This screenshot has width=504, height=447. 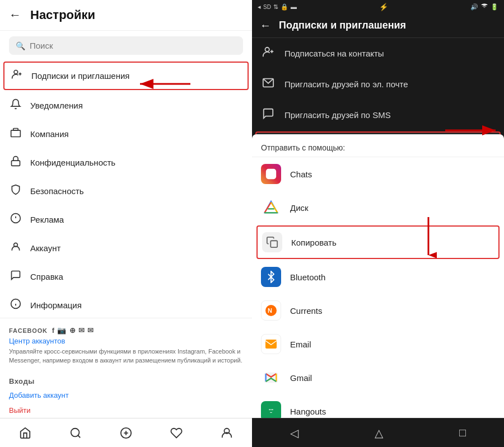 What do you see at coordinates (484, 7) in the screenshot?
I see `status-right: 🔊 🔋` at bounding box center [484, 7].